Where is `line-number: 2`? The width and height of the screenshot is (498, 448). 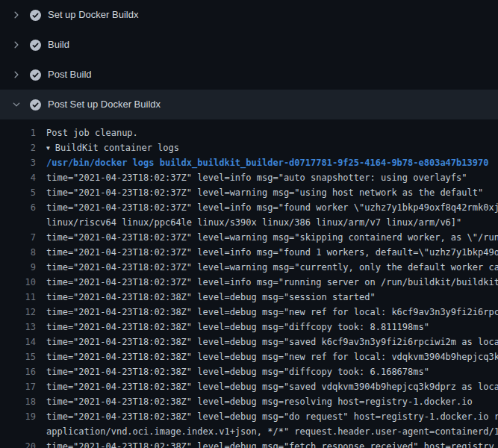
line-number: 2 is located at coordinates (22, 148).